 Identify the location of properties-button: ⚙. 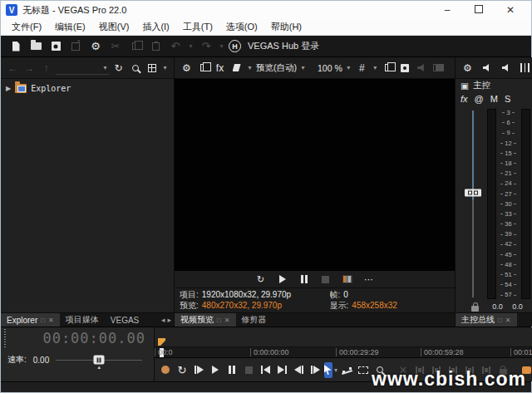
(96, 47).